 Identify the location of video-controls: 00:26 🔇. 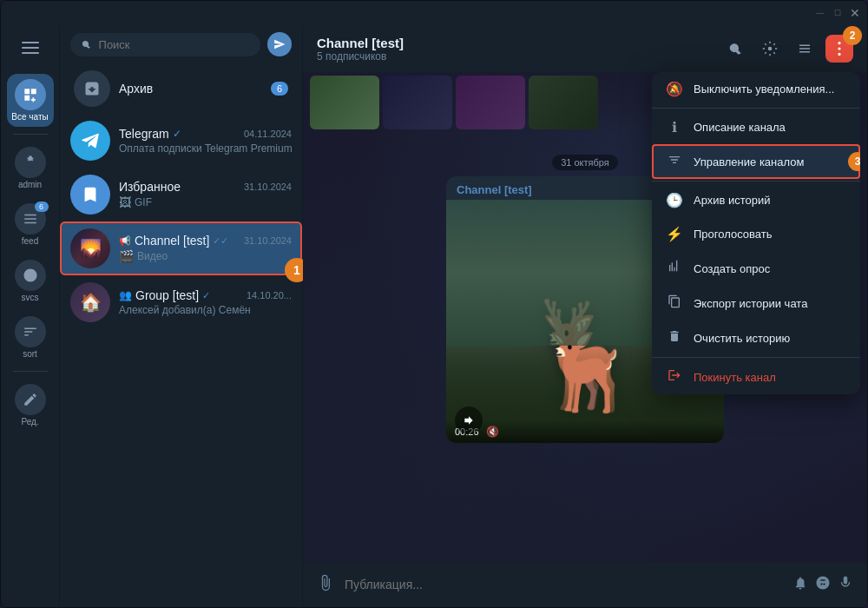
(585, 432).